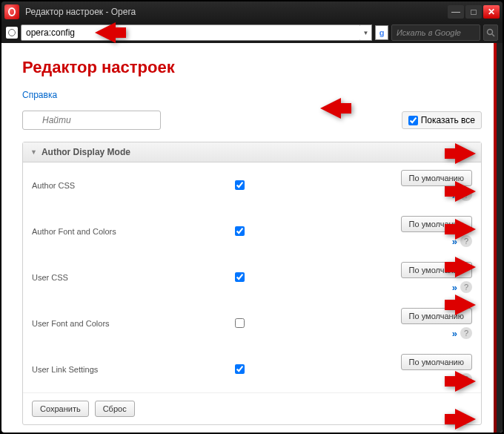  What do you see at coordinates (34, 152) in the screenshot?
I see `collapse-icon: ▼` at bounding box center [34, 152].